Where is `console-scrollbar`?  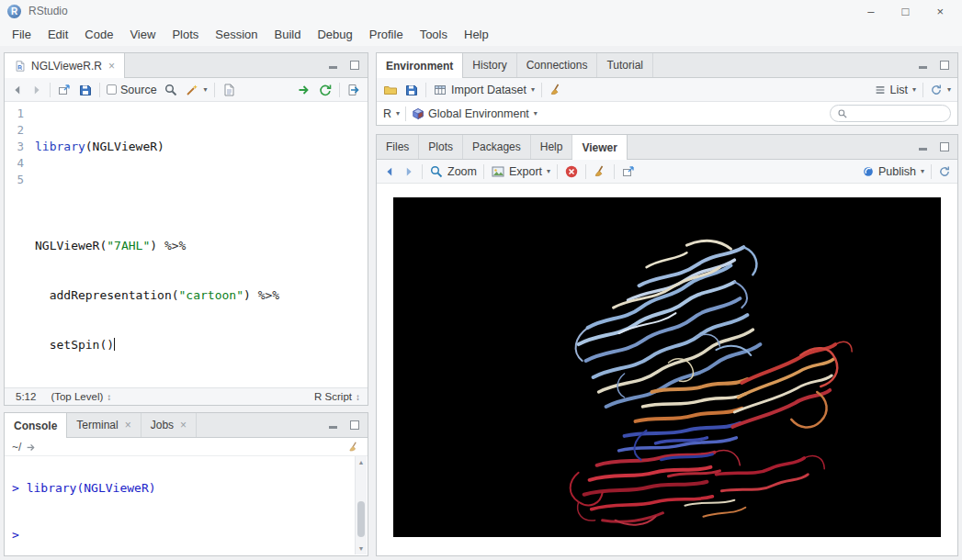 console-scrollbar is located at coordinates (360, 505).